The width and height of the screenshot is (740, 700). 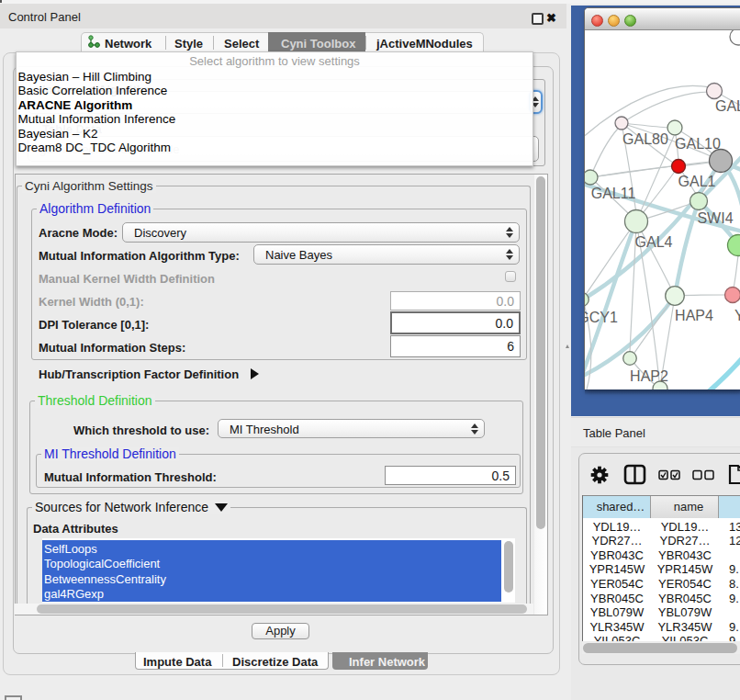 What do you see at coordinates (698, 143) in the screenshot?
I see `svg-text: GAL10` at bounding box center [698, 143].